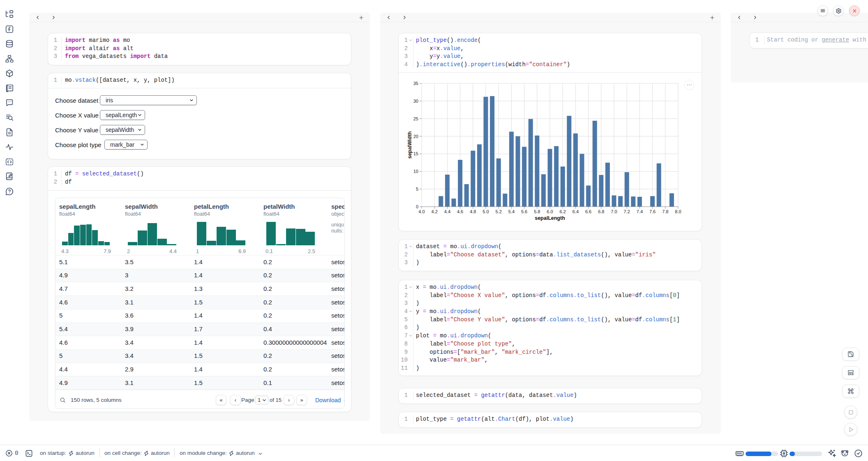  Describe the element at coordinates (601, 212) in the screenshot. I see `svg-text: 6.8` at that location.